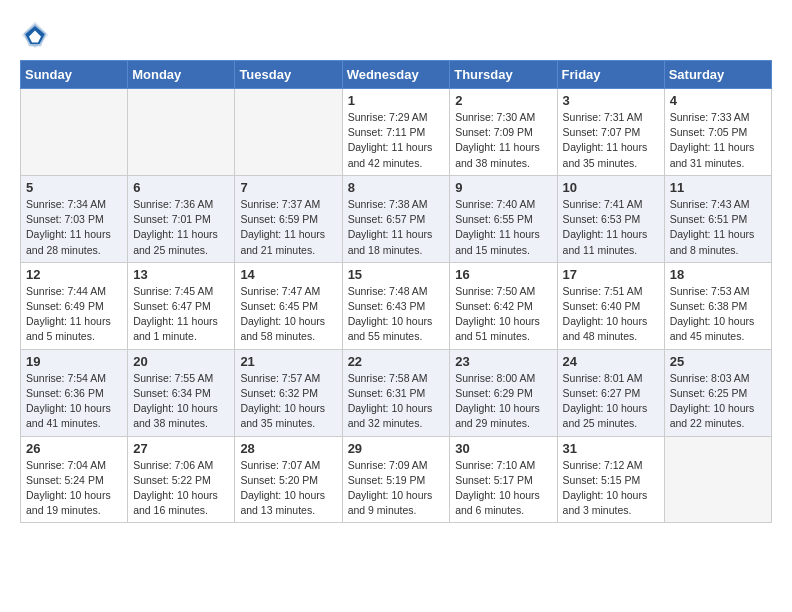  What do you see at coordinates (503, 362) in the screenshot?
I see `day-number: 23` at bounding box center [503, 362].